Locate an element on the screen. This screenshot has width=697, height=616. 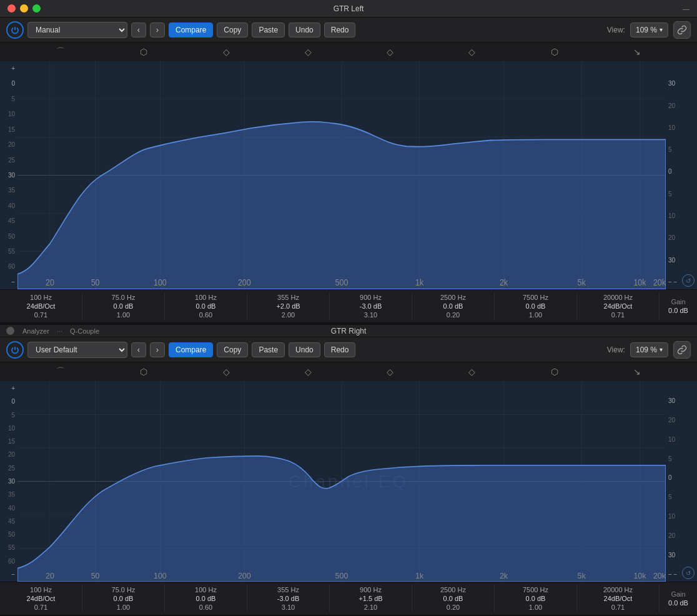
nav-prev-button: ‹ is located at coordinates (139, 30).